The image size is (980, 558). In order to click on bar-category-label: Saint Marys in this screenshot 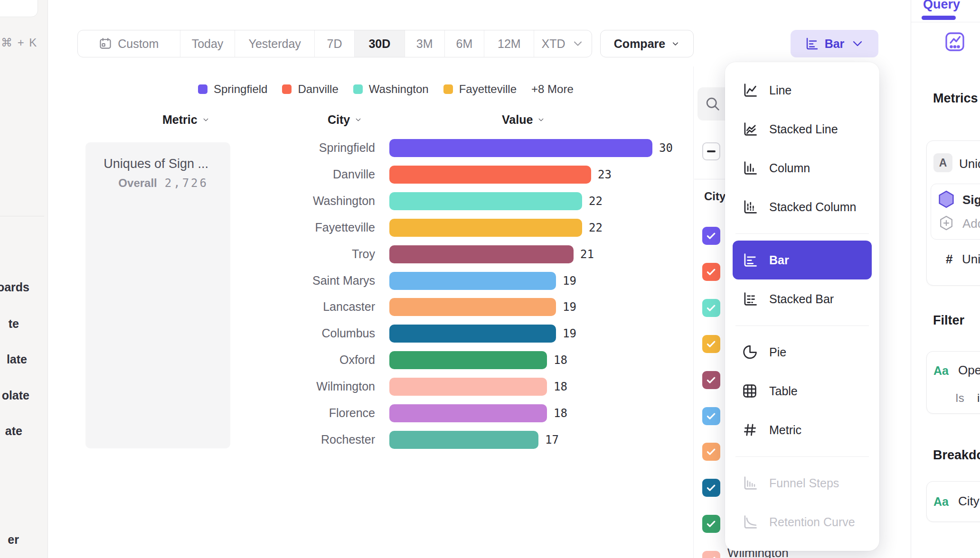, I will do `click(287, 281)`.